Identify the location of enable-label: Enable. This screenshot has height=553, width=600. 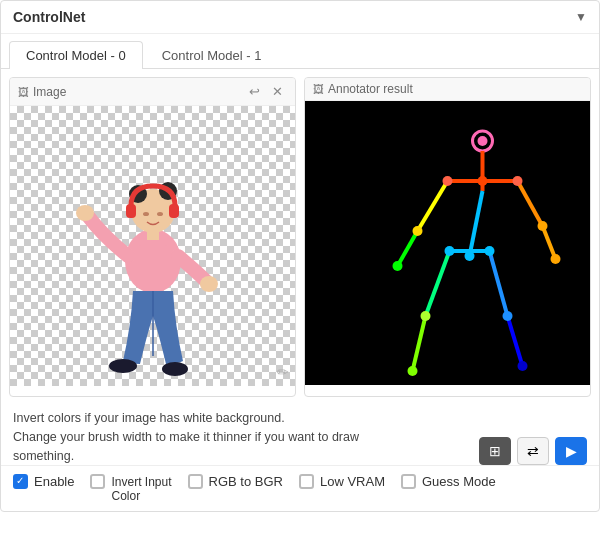
(54, 482).